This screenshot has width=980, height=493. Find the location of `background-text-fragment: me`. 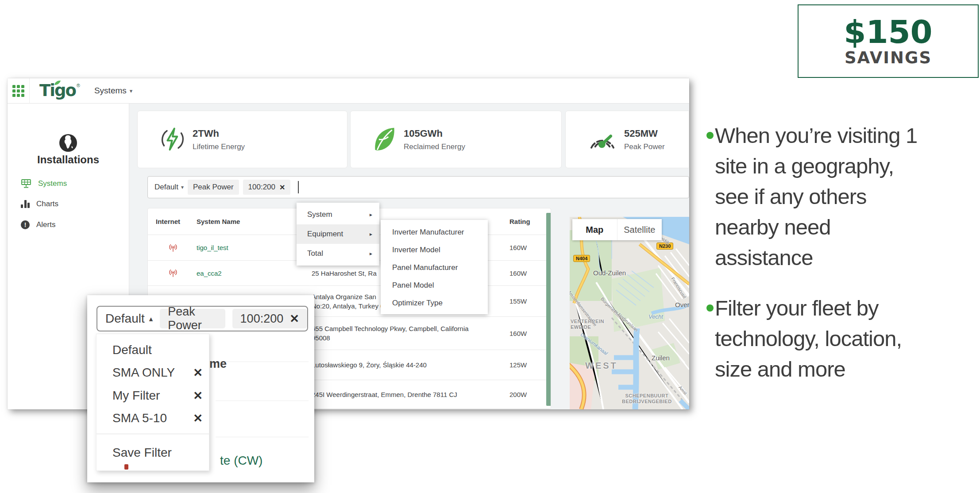

background-text-fragment: me is located at coordinates (218, 364).